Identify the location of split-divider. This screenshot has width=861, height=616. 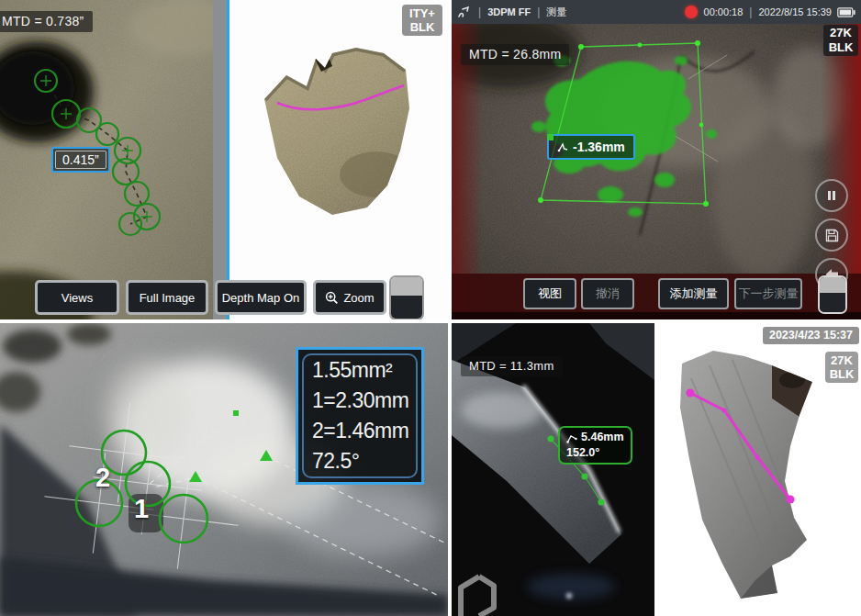
(220, 160).